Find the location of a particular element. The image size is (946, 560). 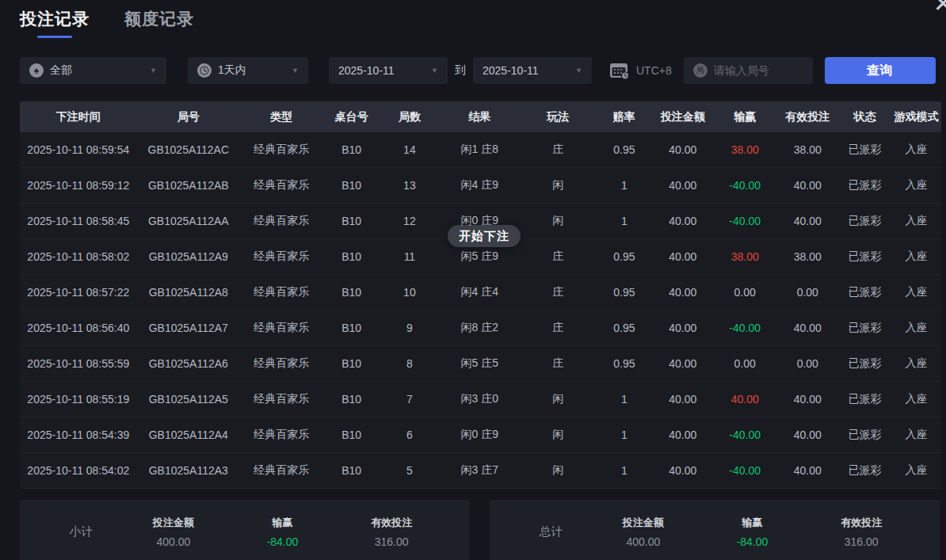

timezone-label: UTC+8 is located at coordinates (654, 70).